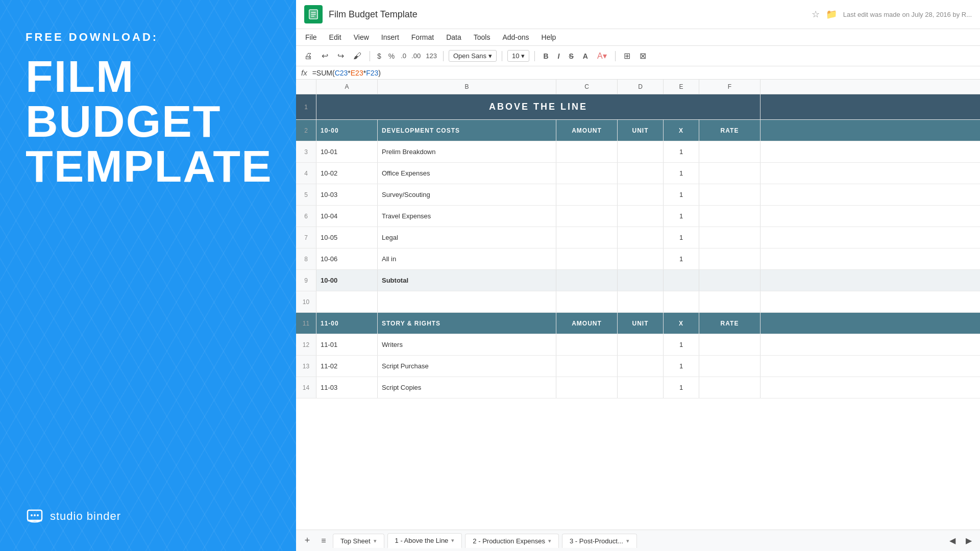 The image size is (980, 551). Describe the element at coordinates (538, 107) in the screenshot. I see `section-title-cell: ABOVE THE LINE` at that location.